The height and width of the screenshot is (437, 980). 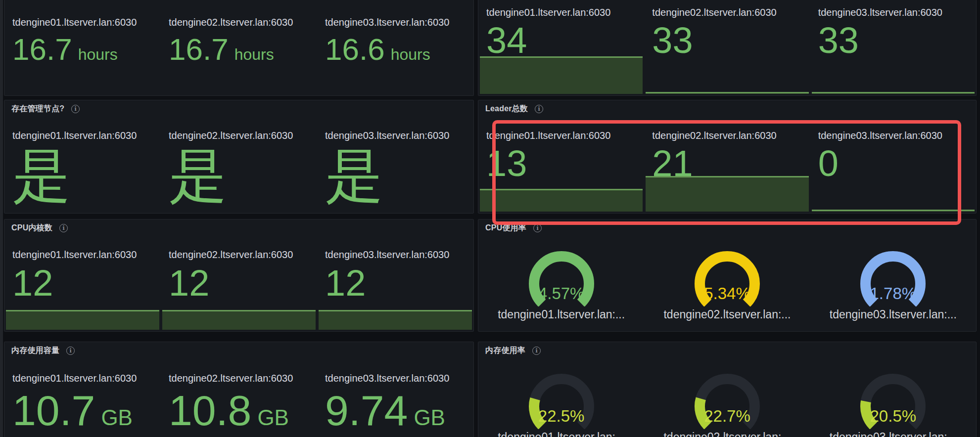 What do you see at coordinates (507, 164) in the screenshot?
I see `stat-value: 13` at bounding box center [507, 164].